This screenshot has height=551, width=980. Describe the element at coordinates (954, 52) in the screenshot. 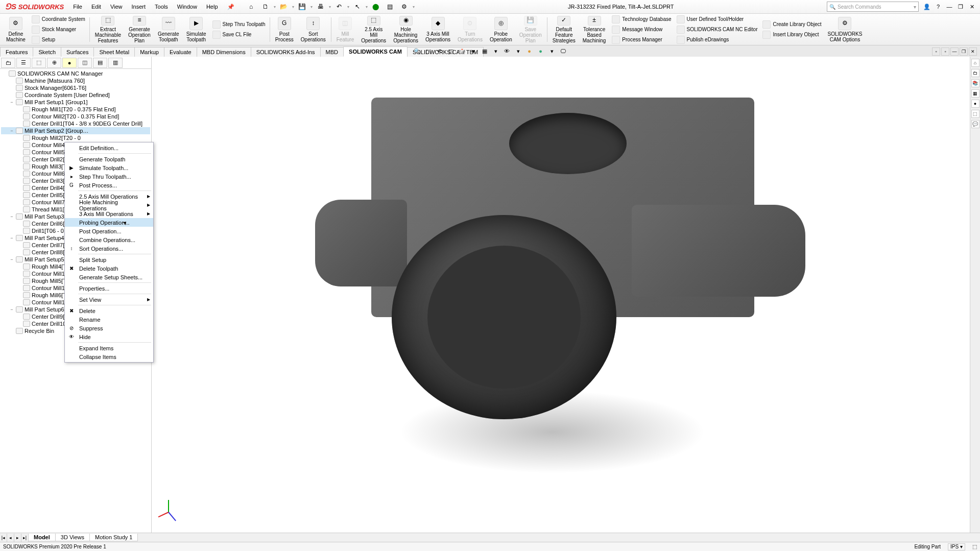

I see `vp-min-icon: —` at that location.